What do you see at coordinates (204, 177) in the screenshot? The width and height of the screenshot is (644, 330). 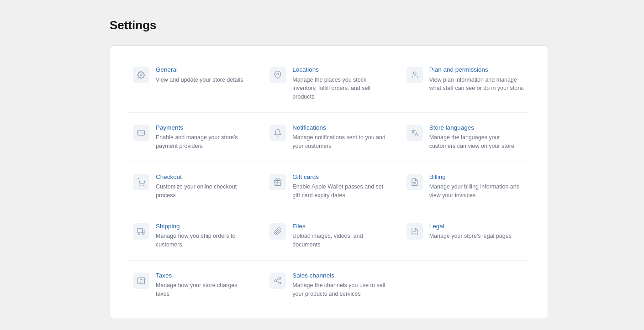 I see `item-title-checkout: Checkout` at bounding box center [204, 177].